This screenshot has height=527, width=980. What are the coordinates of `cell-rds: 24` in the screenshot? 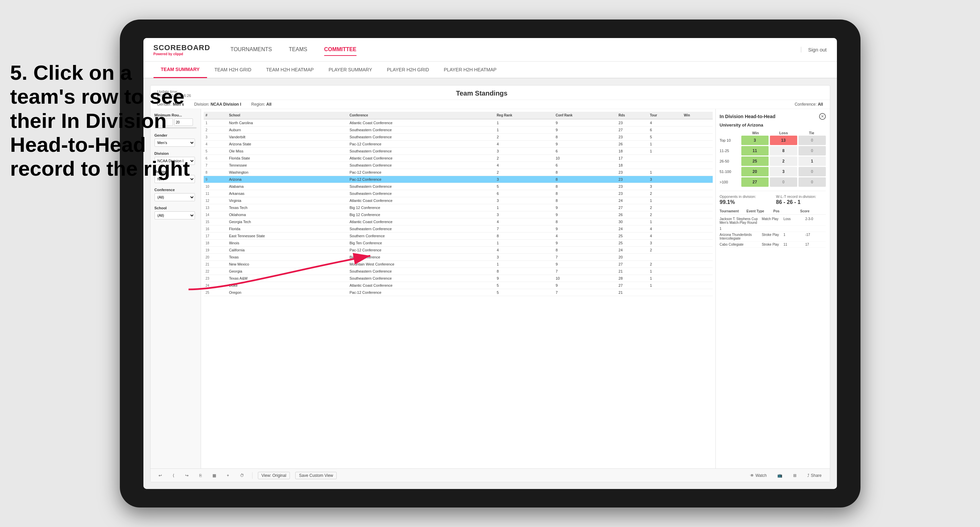 It's located at (632, 250).